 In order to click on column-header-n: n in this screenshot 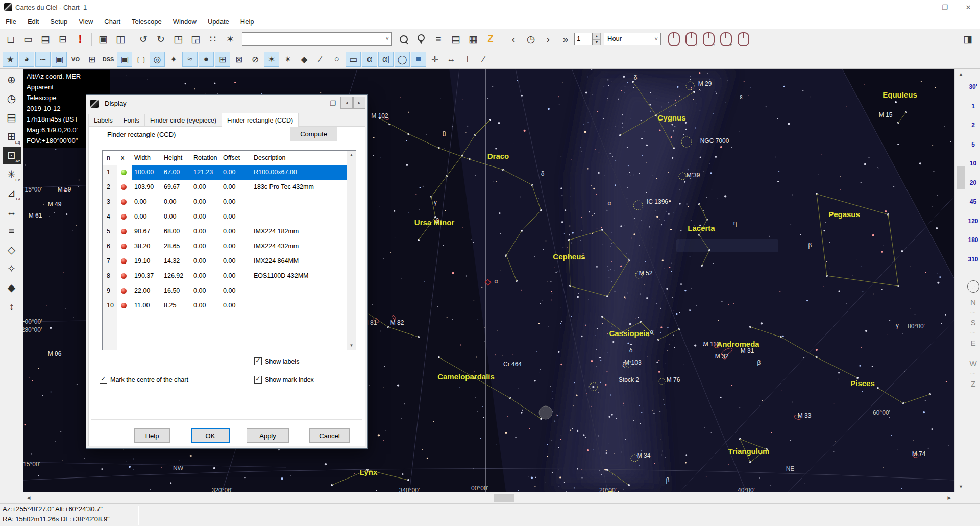, I will do `click(113, 158)`.